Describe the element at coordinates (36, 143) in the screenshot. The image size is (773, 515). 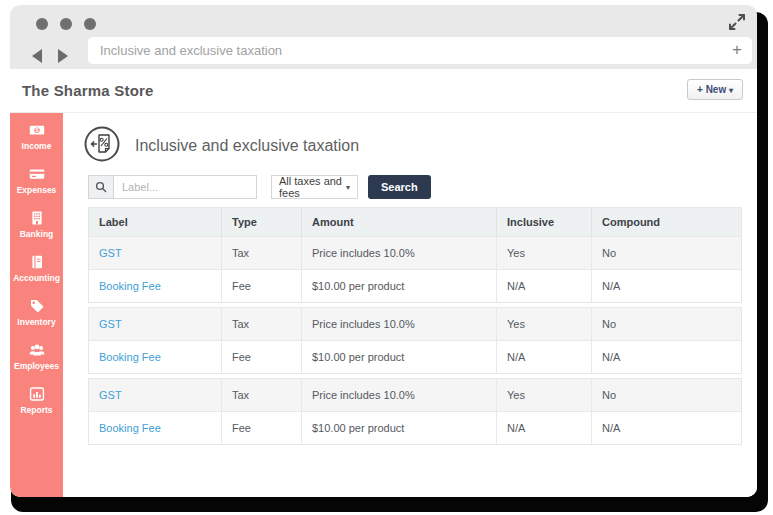
I see `sidebar-item-income: $ Income` at that location.